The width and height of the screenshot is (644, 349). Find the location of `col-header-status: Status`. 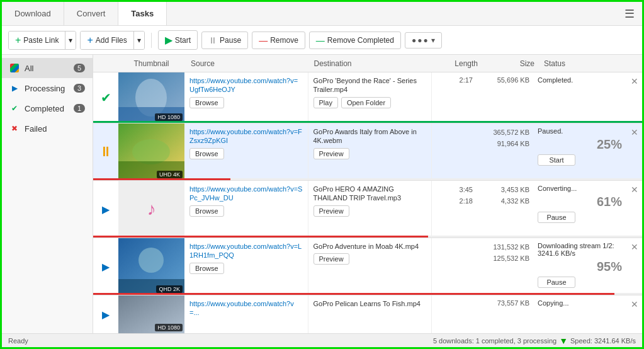

col-header-status: Status is located at coordinates (585, 64).